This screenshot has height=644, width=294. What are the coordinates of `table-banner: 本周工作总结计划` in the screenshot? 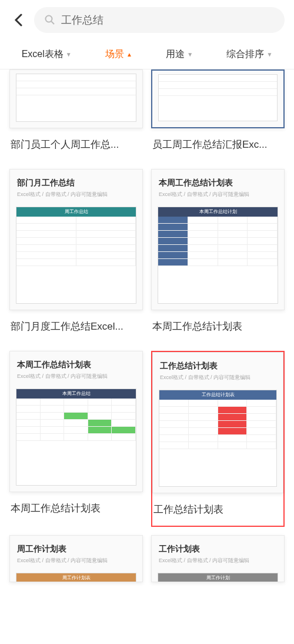 It's located at (218, 212).